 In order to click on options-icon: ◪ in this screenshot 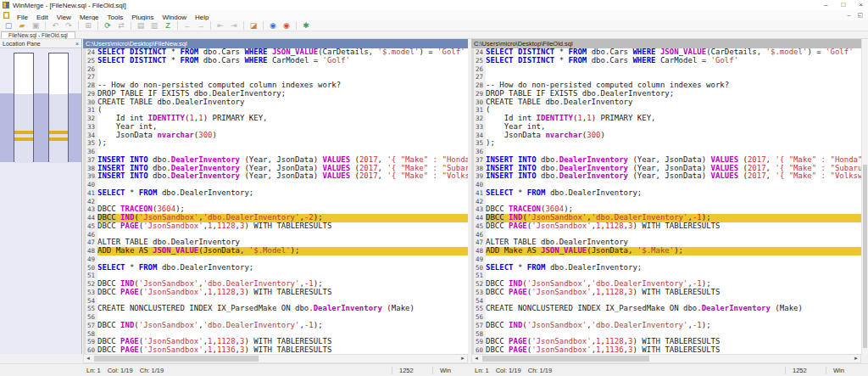, I will do `click(253, 25)`.